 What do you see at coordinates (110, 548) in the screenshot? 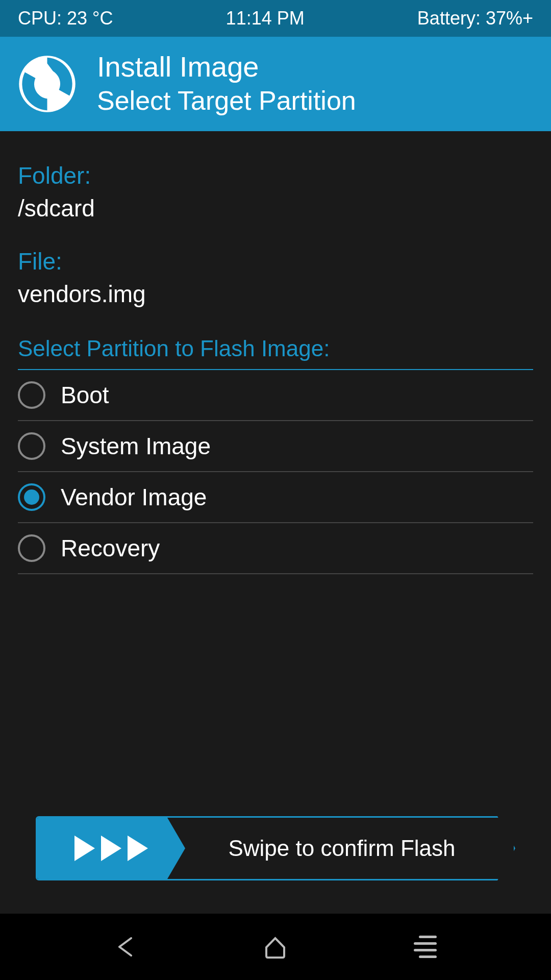
I see `radio-label: Recovery` at bounding box center [110, 548].